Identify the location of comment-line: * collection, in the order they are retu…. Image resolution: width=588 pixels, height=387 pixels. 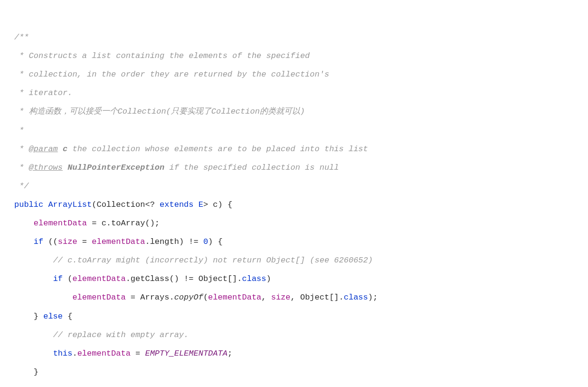
(172, 74).